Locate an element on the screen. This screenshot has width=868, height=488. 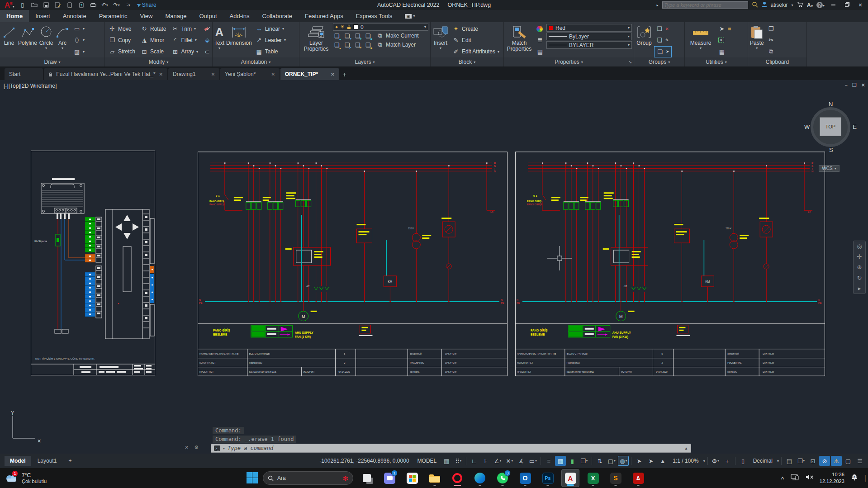
polar-tracking-toggle: ✕▾ is located at coordinates (509, 461).